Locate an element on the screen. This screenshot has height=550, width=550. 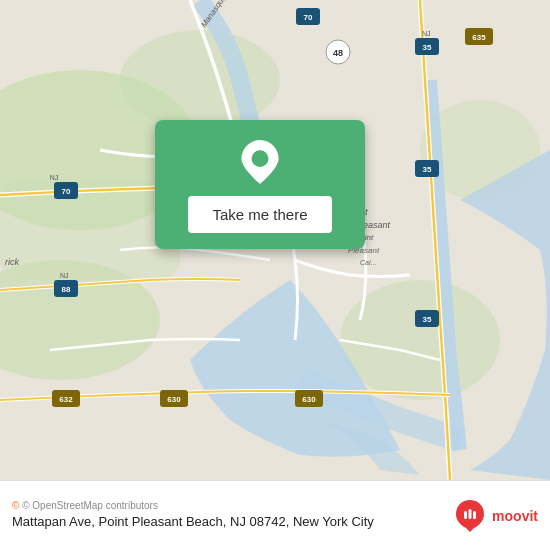
take-me-there-button: Take me there is located at coordinates (260, 214).